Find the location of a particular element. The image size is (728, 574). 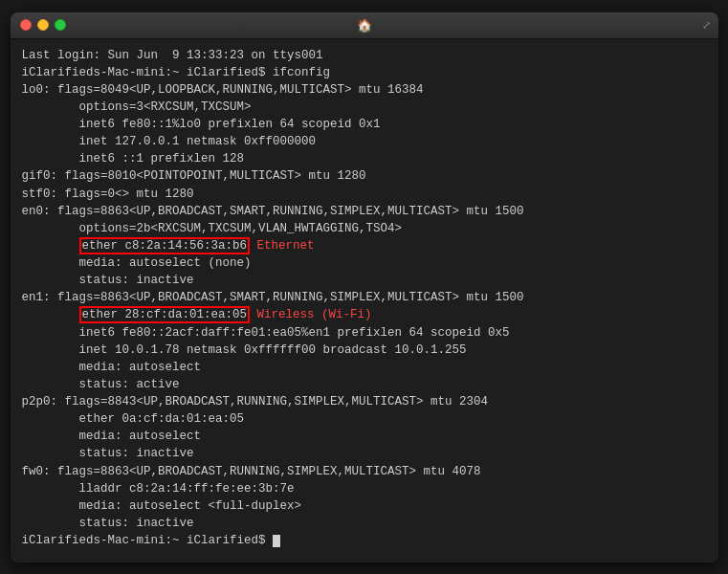

mac-address-box: ether c8:2a:14:56:3a:b6 is located at coordinates (165, 246).